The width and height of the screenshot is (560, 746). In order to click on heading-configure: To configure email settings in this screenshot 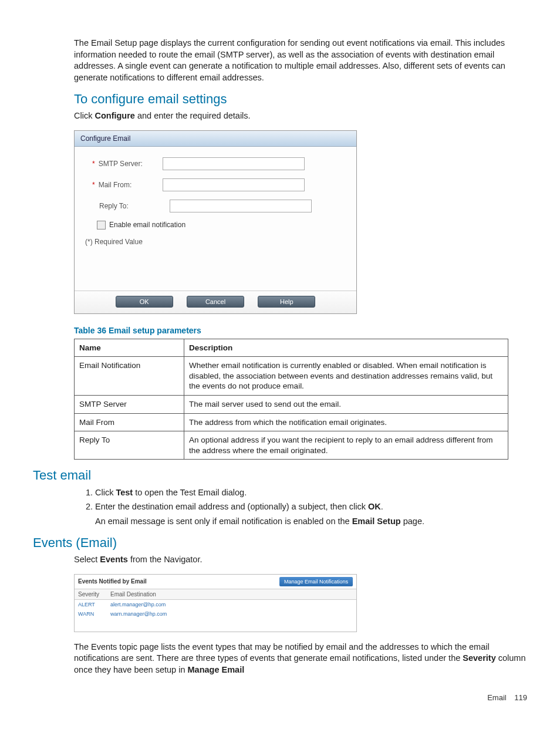, I will do `click(301, 99)`.